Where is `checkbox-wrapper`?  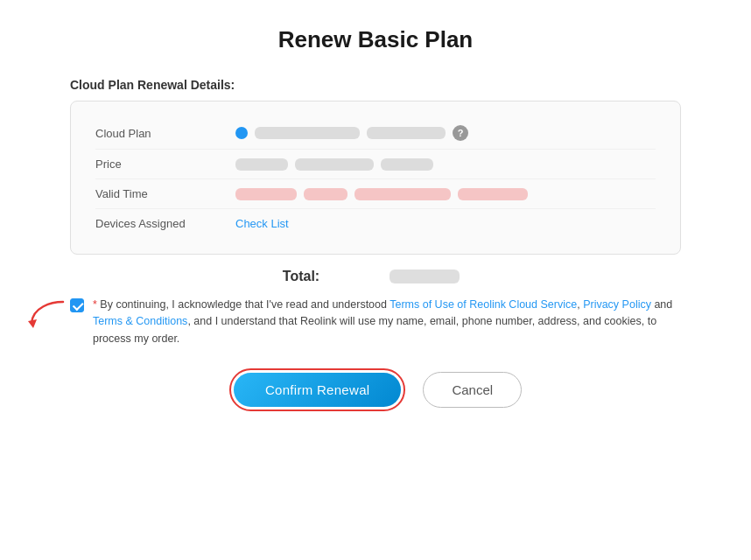
checkbox-wrapper is located at coordinates (77, 305).